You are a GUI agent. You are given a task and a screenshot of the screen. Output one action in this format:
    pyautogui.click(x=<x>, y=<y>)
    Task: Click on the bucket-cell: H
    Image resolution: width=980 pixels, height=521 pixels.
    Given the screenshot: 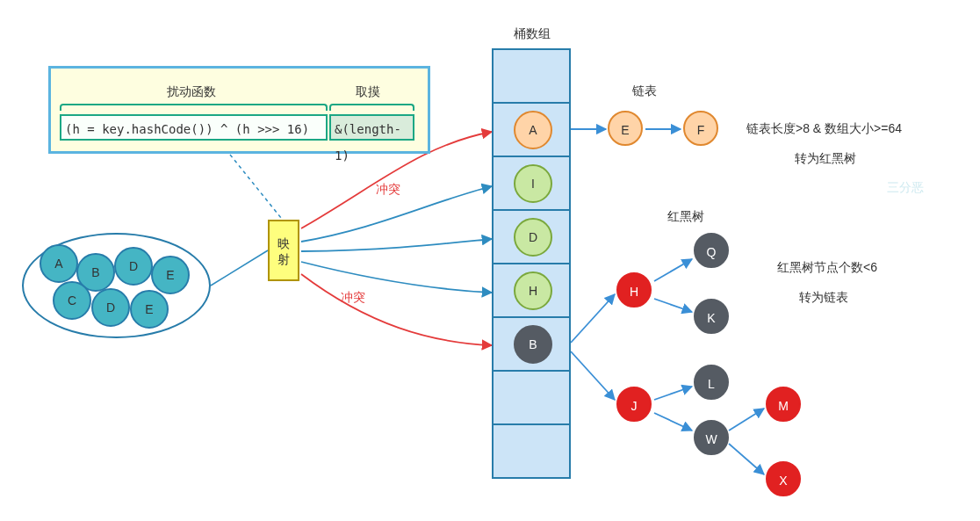 What is the action you would take?
    pyautogui.click(x=531, y=292)
    